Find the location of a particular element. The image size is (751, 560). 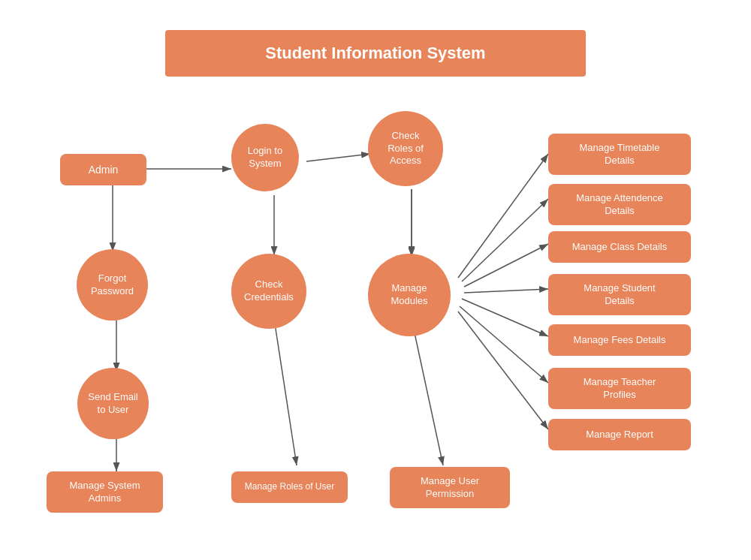

manage-class-box: Manage Class Details is located at coordinates (620, 247).